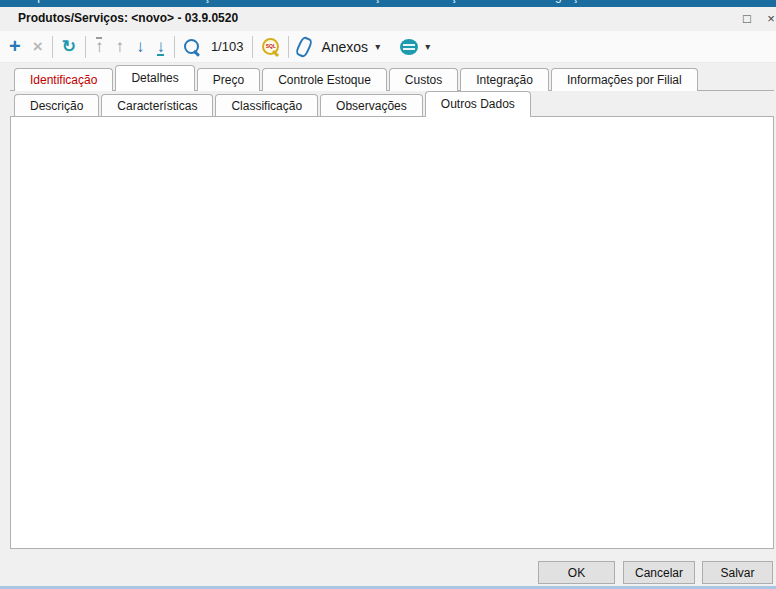 The height and width of the screenshot is (589, 776). I want to click on tab-outros-dados: Outros Dados, so click(478, 104).